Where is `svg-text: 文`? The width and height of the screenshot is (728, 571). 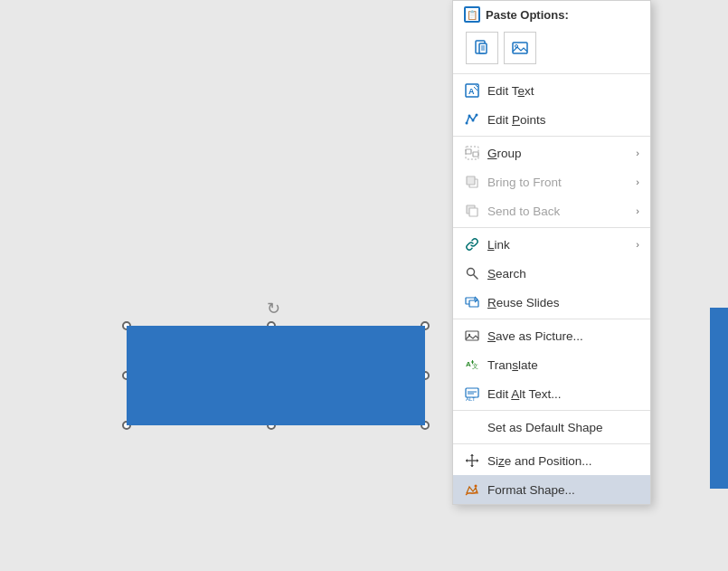
svg-text: 文 is located at coordinates (476, 366).